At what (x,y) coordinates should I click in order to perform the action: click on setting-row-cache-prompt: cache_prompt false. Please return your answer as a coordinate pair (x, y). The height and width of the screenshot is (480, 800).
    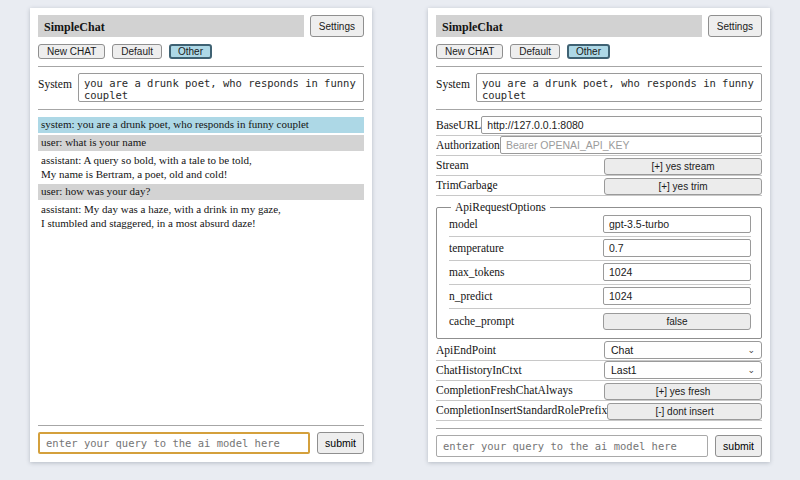
    Looking at the image, I should click on (600, 321).